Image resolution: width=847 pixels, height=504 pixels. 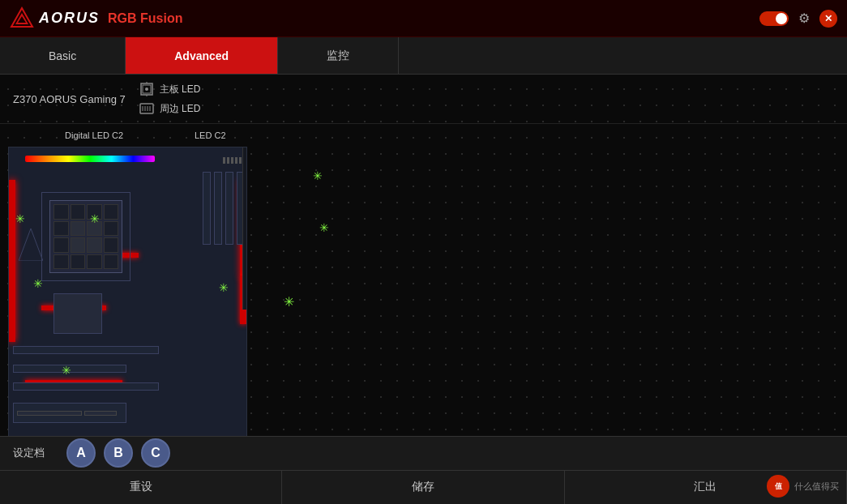 What do you see at coordinates (118, 453) in the screenshot?
I see `profile-buttons: A B C` at bounding box center [118, 453].